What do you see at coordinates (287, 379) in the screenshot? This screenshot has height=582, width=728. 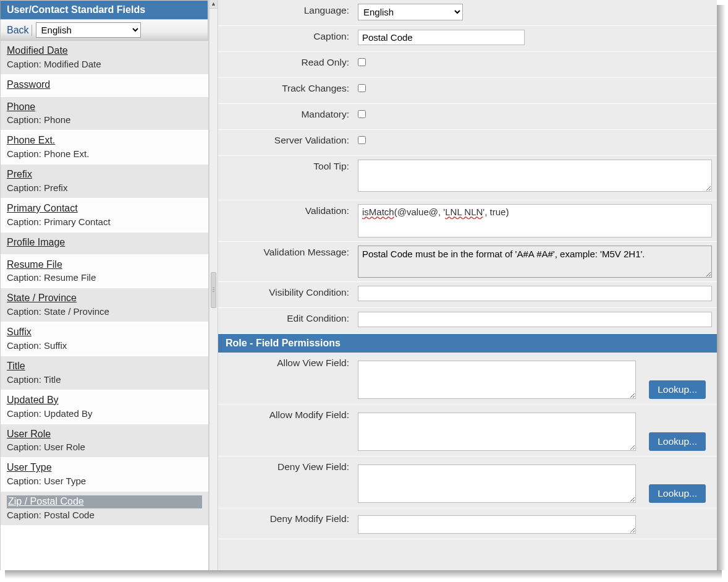 I see `label-allow-view: Allow View Field:` at bounding box center [287, 379].